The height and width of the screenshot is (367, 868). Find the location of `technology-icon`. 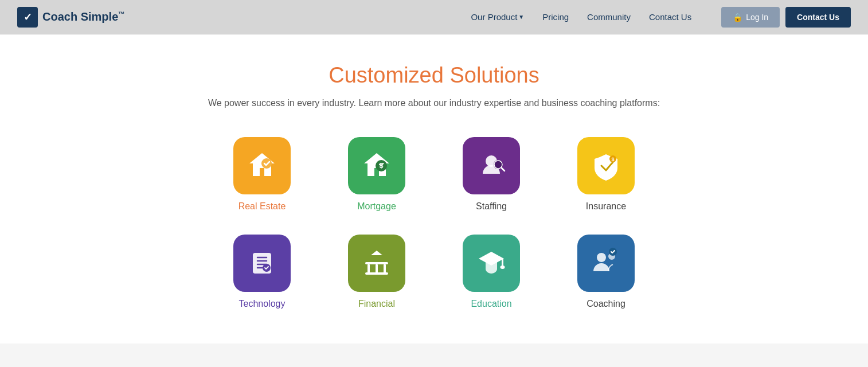

technology-icon is located at coordinates (262, 263).